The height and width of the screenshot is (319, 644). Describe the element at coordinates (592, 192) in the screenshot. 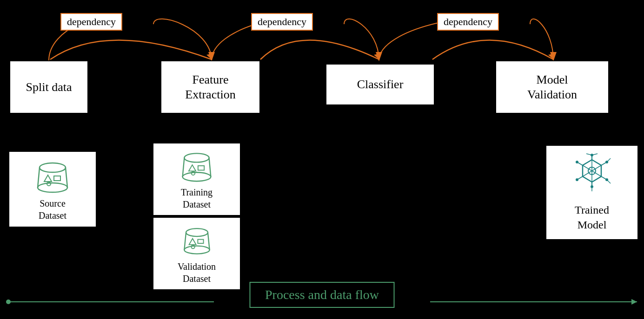

I see `data-trained-model: TrainedModel` at that location.